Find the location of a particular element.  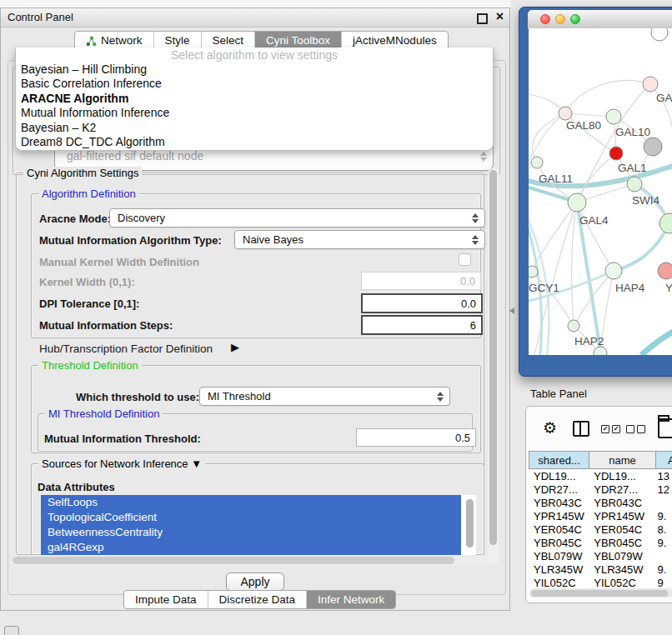

network-view-window: GALGAL80GAL10GAL1GAL11SWI4GAL4GCY1HAP4YH… is located at coordinates (595, 192).